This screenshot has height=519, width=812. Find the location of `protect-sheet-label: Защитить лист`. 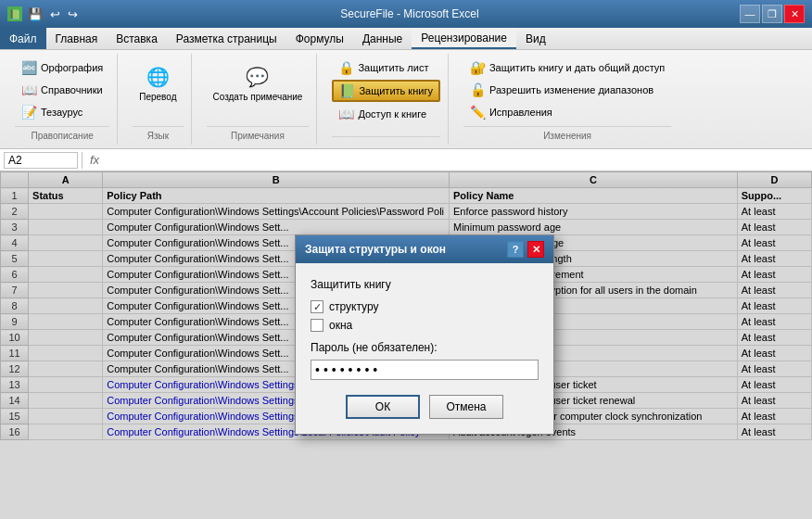

protect-sheet-label: Защитить лист is located at coordinates (393, 68).